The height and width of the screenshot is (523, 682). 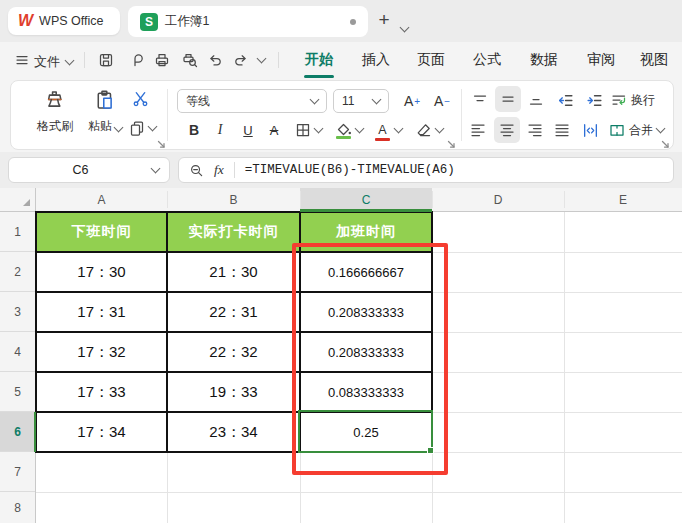 I want to click on formula-input: =TIMEVALUE(B6)-TIMEVALUE(A6), so click(x=350, y=170).